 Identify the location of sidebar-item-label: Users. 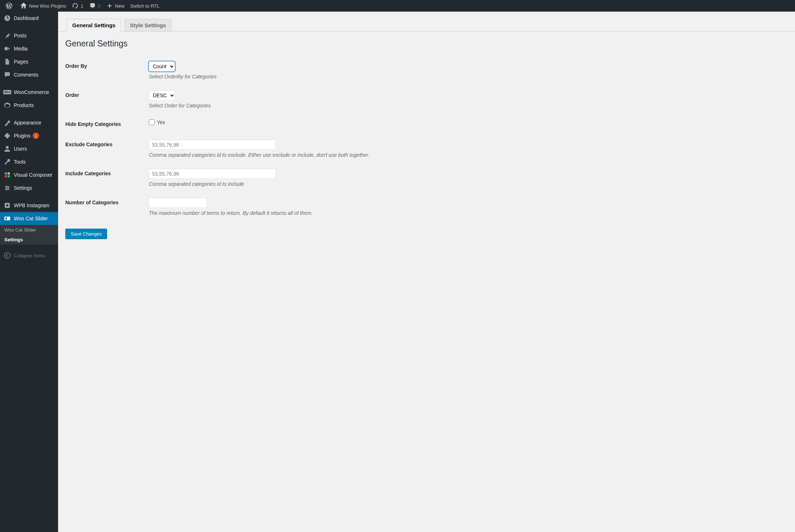
(20, 149).